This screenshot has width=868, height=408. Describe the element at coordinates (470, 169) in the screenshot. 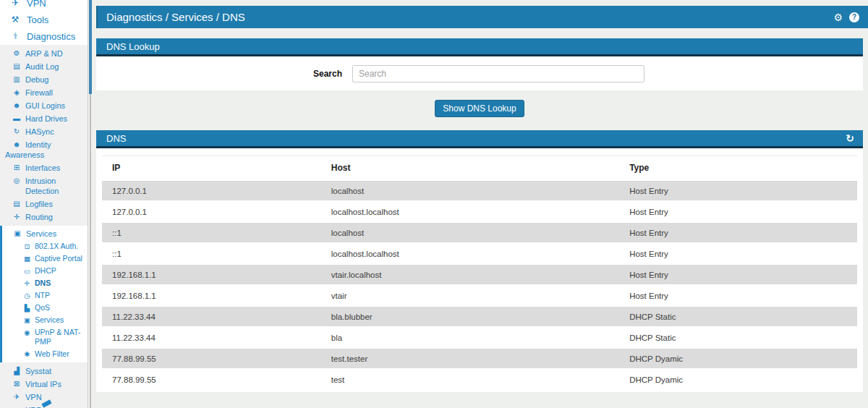

I see `column-header-host: Host` at that location.